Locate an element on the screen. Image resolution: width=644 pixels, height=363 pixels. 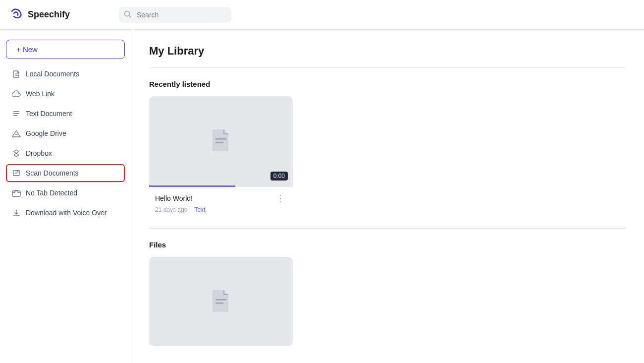
sidebar-item-no-tab-detected: No Tab Detected is located at coordinates (65, 193).